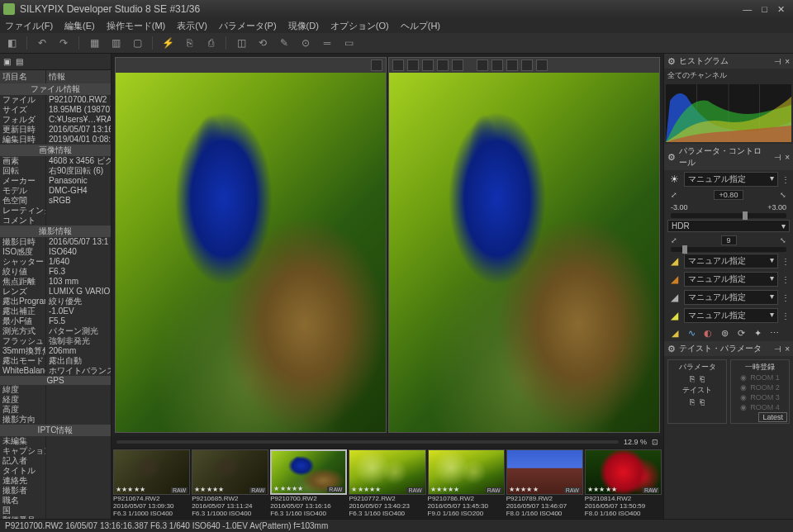  I want to click on redo2-icon, so click(527, 65).